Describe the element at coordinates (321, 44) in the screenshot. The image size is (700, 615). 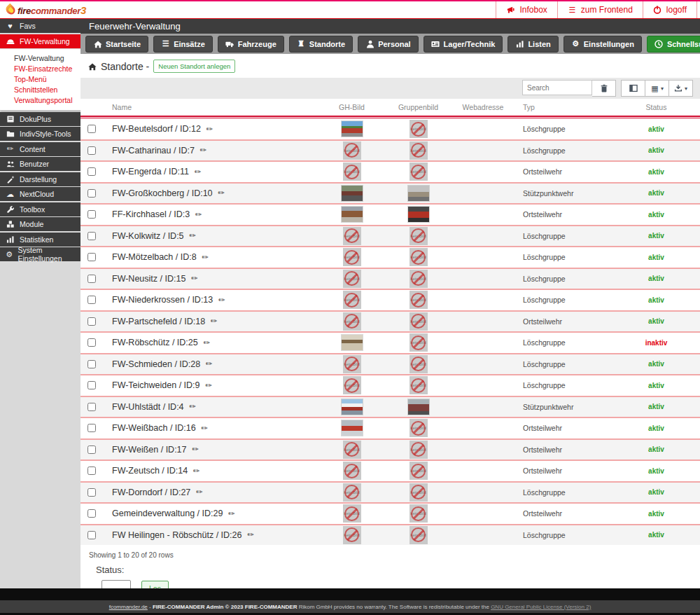
I see `tab-standorte: ♜Standorte` at that location.